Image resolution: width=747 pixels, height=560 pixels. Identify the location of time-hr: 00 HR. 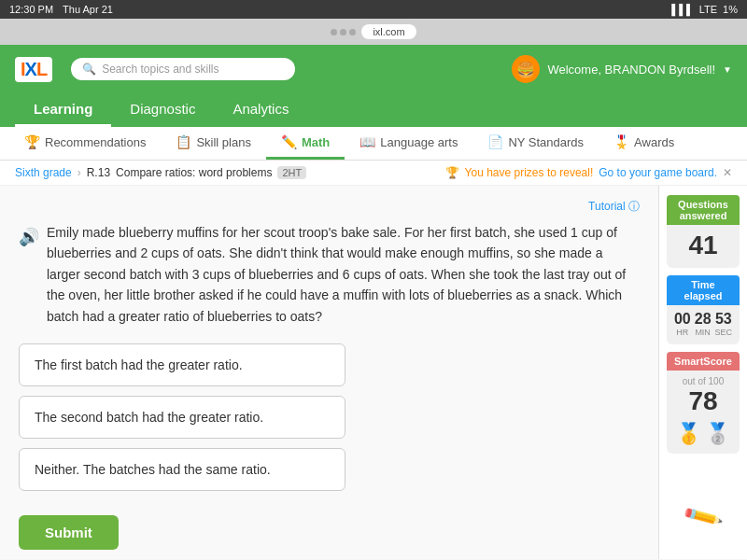
(683, 324).